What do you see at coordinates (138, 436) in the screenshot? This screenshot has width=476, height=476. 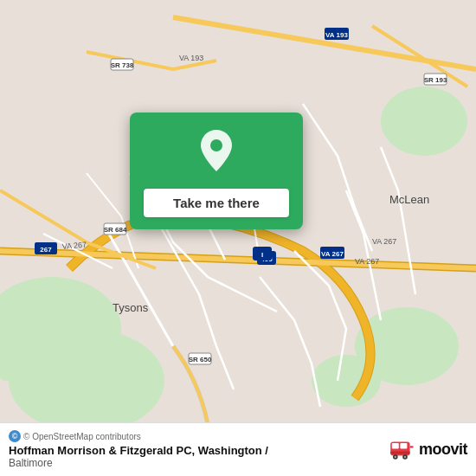 I see `osm-credit: © © OpenStreetMap contributors` at bounding box center [138, 436].